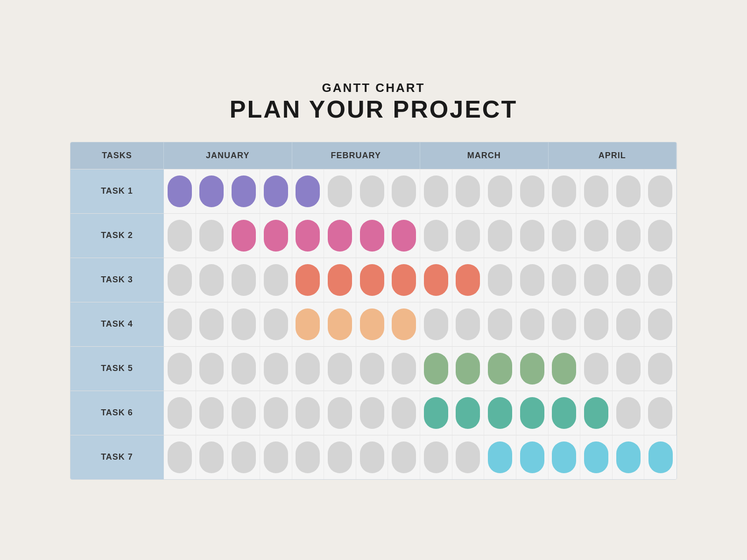 This screenshot has width=747, height=560. Describe the element at coordinates (597, 369) in the screenshot. I see `cell-task5-col14` at that location.